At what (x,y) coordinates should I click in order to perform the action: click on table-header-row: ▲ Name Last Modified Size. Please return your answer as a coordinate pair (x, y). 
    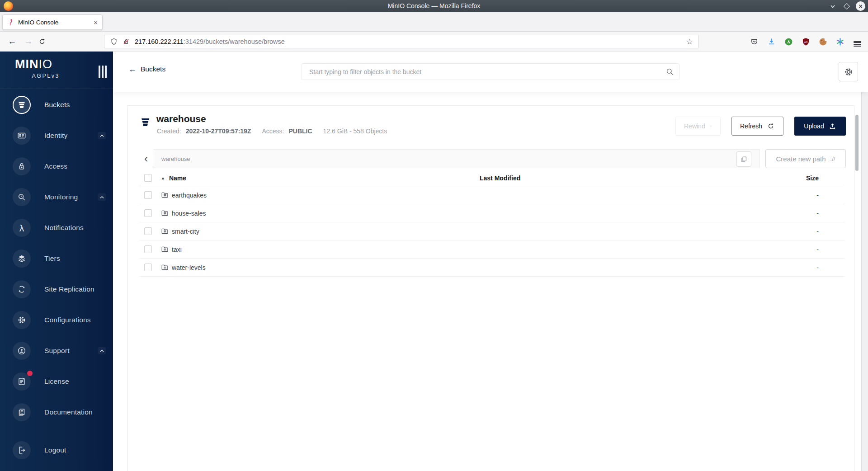
    Looking at the image, I should click on (492, 178).